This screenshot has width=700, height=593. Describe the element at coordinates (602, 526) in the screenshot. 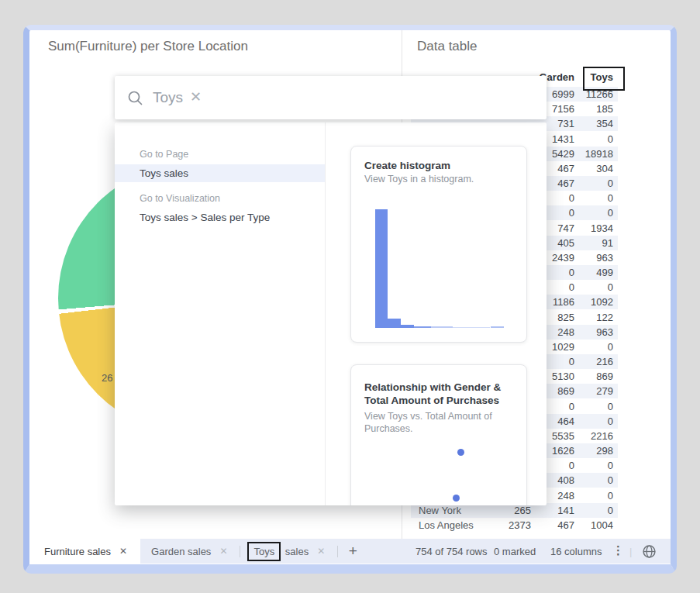

I see `cell-toys: 1004` at that location.